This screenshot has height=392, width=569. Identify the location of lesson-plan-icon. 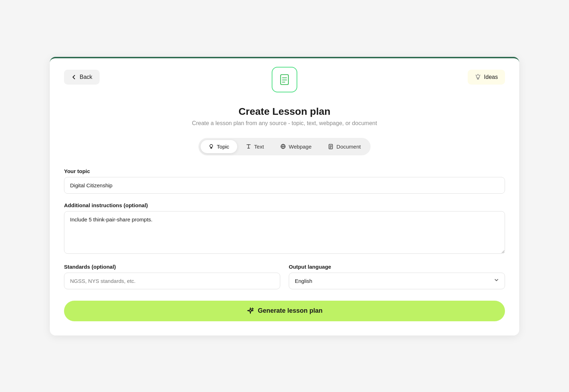
(284, 80).